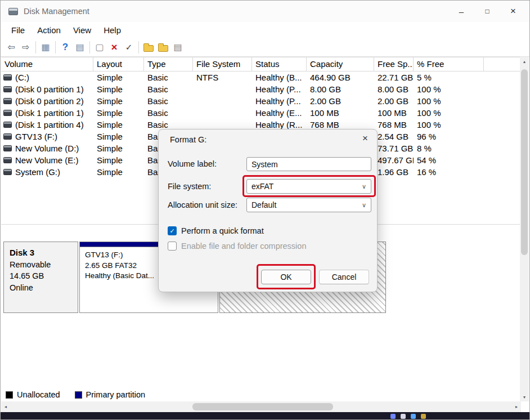 Image resolution: width=530 pixels, height=420 pixels. Describe the element at coordinates (487, 11) in the screenshot. I see `window-controls: – □ ×` at that location.